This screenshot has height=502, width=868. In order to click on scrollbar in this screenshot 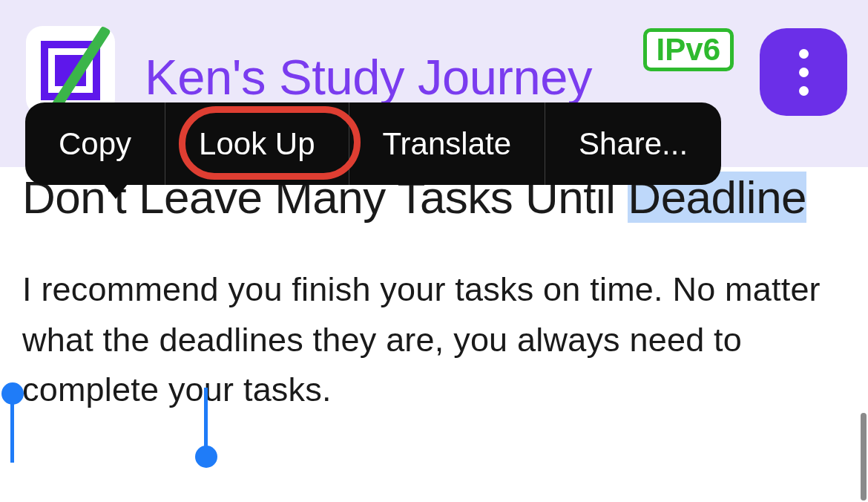, I will do `click(864, 457)`.